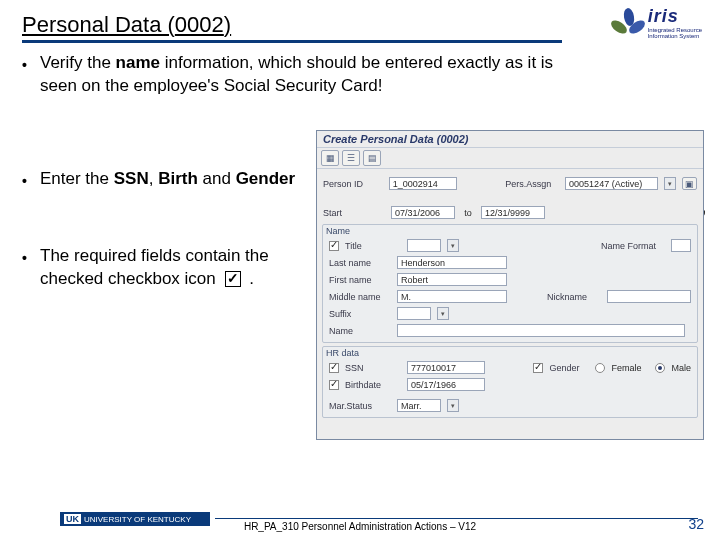 Image resolution: width=720 pixels, height=540 pixels. Describe the element at coordinates (360, 297) in the screenshot. I see `middle-name-label: Middle name` at that location.